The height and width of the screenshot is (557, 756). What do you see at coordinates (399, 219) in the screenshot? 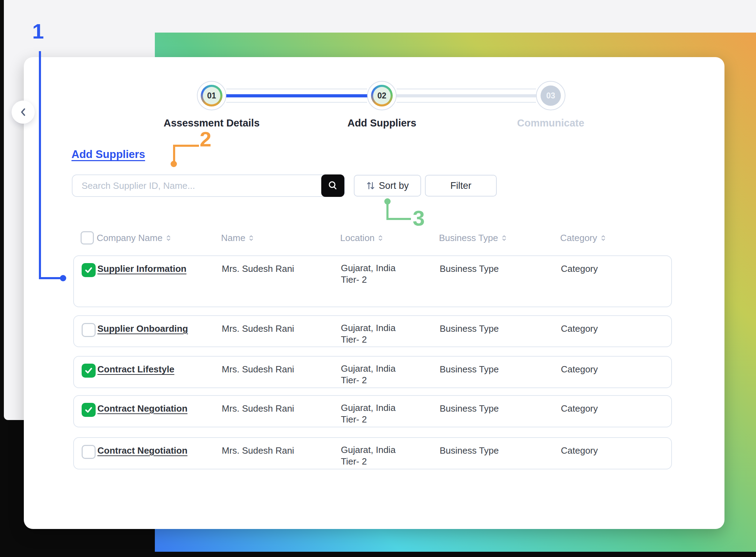
I see `annotation-3-line` at bounding box center [399, 219].